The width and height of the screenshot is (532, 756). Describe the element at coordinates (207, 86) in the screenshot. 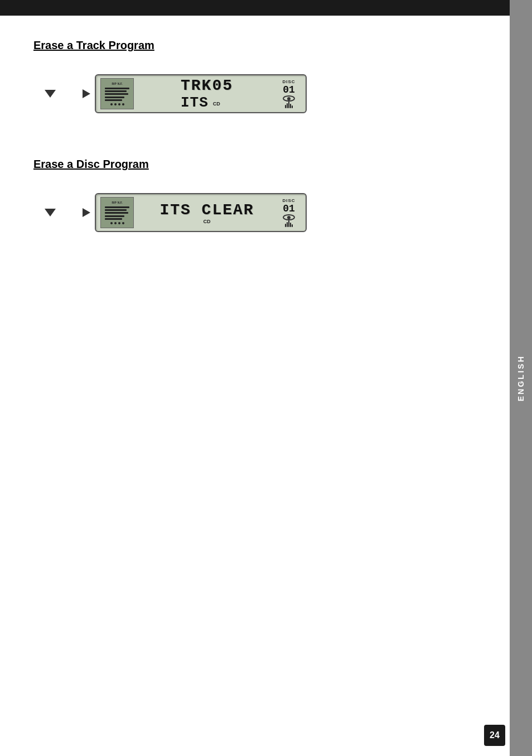

I see `lcd-track-text: TRK05` at that location.